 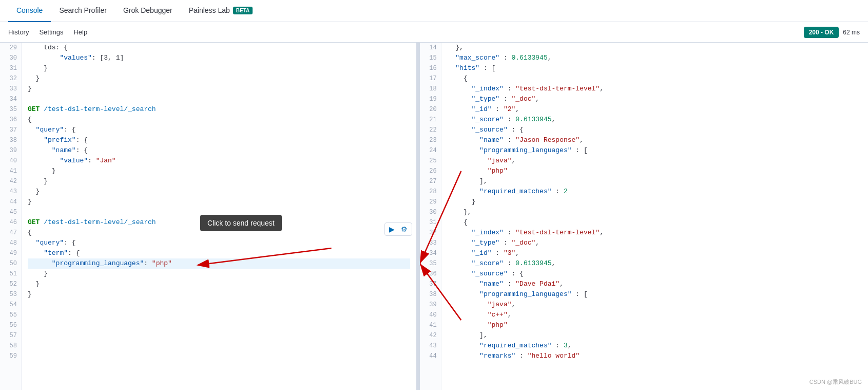 I want to click on second-nav-right: 200 - OK 62 ms, so click(x=832, y=32).